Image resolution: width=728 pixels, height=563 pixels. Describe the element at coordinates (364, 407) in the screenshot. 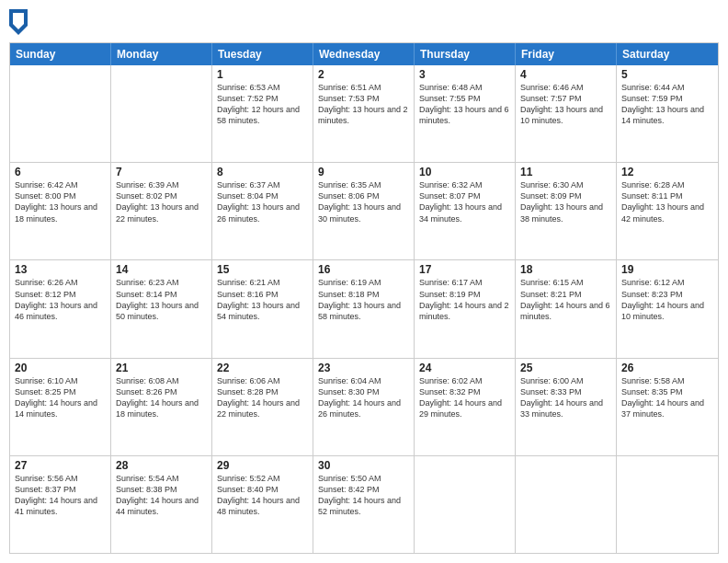

I see `cal-cell-w3-d3: 23Sunrise: 6:04 AM Sunset: 8:30 PM Dayli…` at that location.